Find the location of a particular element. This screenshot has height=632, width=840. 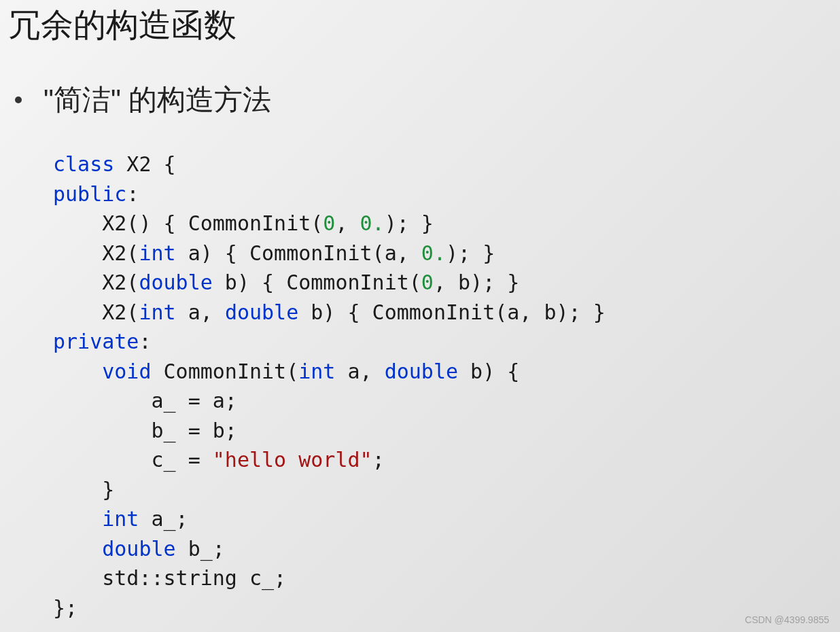

code-text: c_ = is located at coordinates (133, 459).